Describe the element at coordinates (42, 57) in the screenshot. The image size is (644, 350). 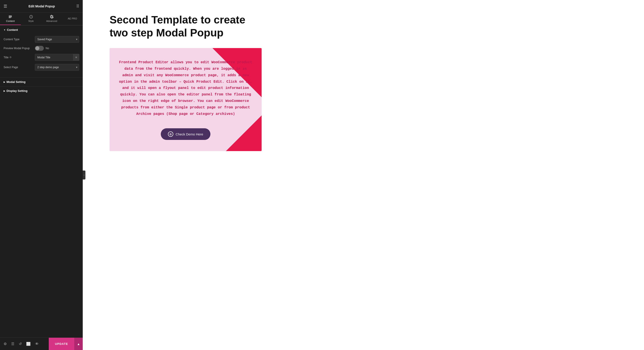
I see `title-row: Title ⚙ ≡` at that location.